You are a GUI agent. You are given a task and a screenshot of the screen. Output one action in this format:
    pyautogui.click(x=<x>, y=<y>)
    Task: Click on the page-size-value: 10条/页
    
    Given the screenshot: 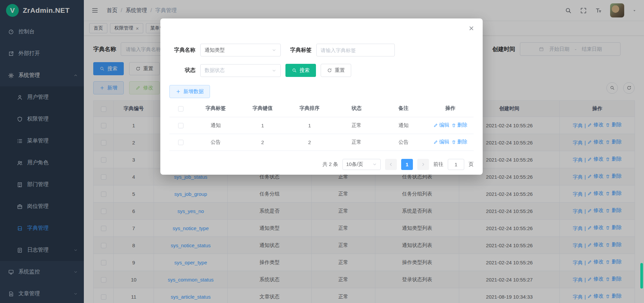 What is the action you would take?
    pyautogui.click(x=355, y=165)
    